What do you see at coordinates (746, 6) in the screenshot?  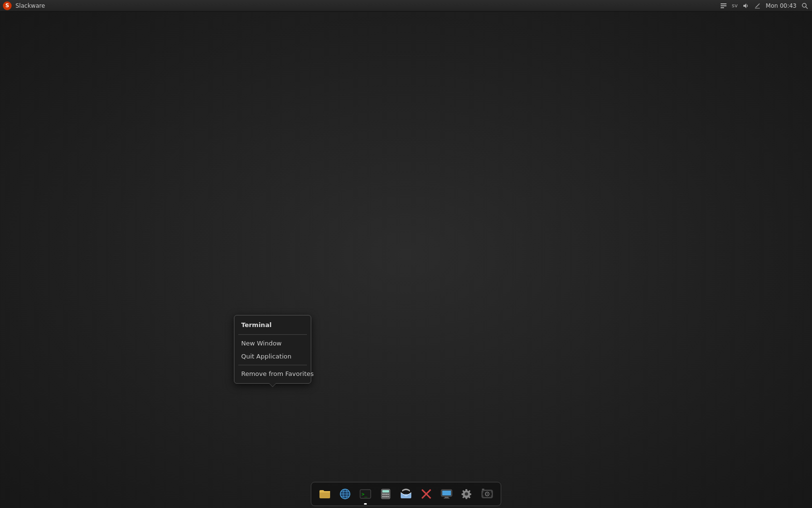 I see `volume-icon` at bounding box center [746, 6].